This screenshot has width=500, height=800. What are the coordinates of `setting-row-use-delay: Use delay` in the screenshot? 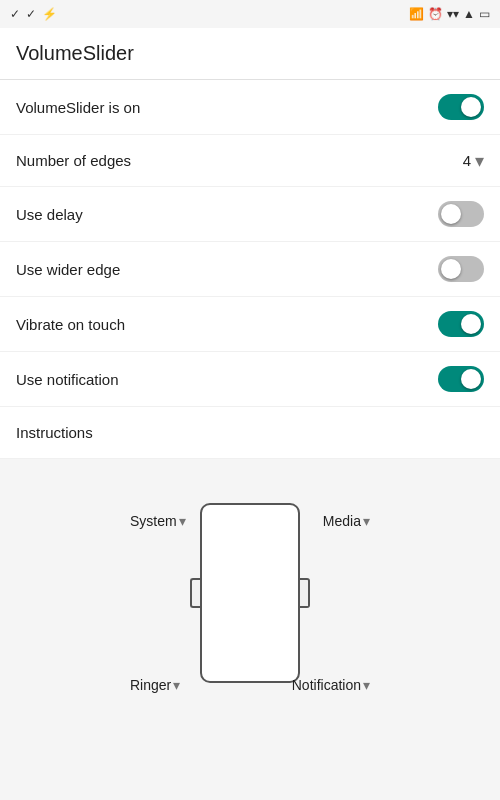 It's located at (250, 214).